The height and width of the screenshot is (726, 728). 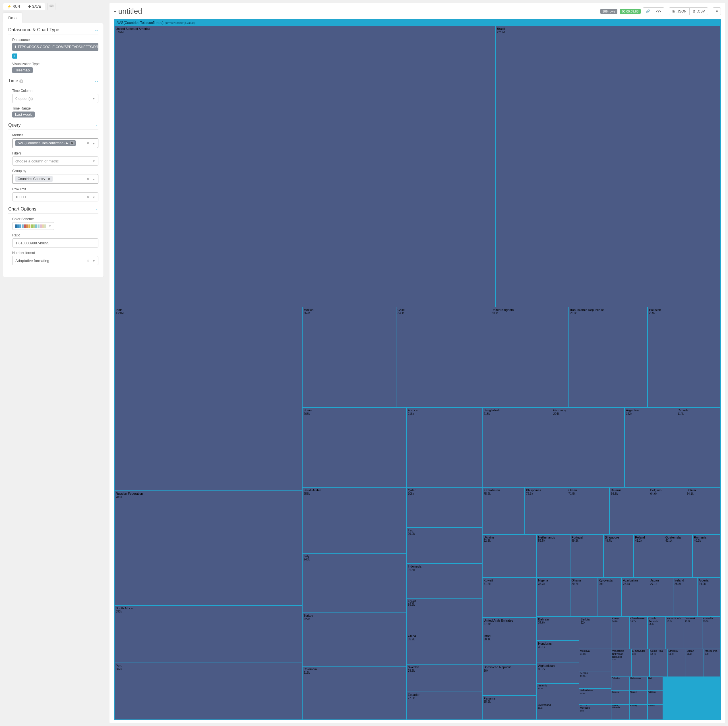 I want to click on treemap-cell: Belarus66.5k, so click(x=629, y=511).